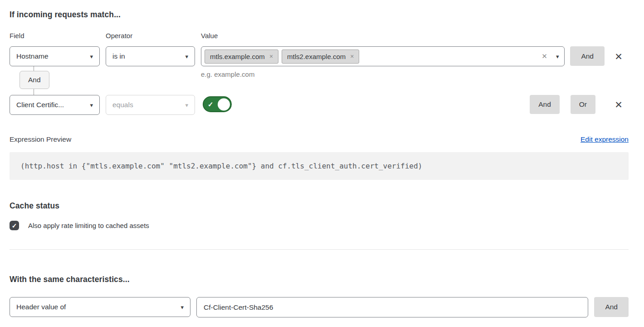  Describe the element at coordinates (383, 74) in the screenshot. I see `value-helper-text: e.g. example.com` at that location.